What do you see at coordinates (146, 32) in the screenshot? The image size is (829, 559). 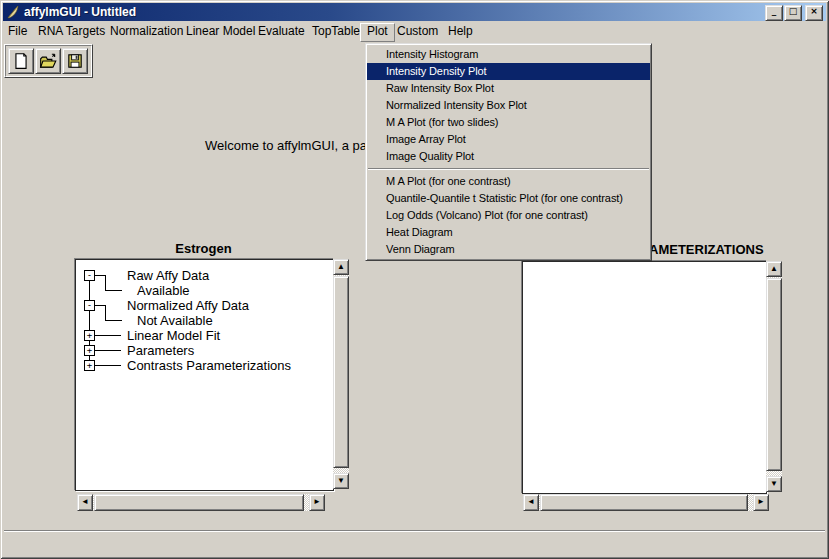 I see `menubar-item-normalization: Normalization` at bounding box center [146, 32].